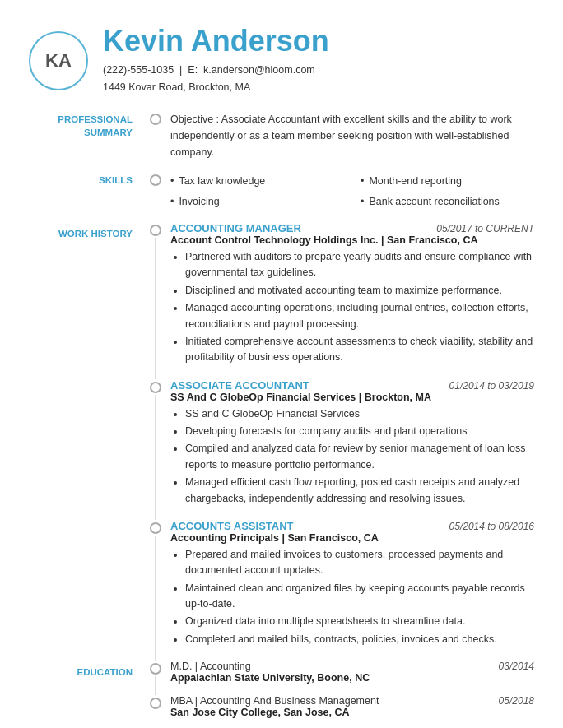 This screenshot has height=728, width=563. Describe the element at coordinates (492, 526) in the screenshot. I see `job3-dates: 05/2014 to 08/2016` at that location.